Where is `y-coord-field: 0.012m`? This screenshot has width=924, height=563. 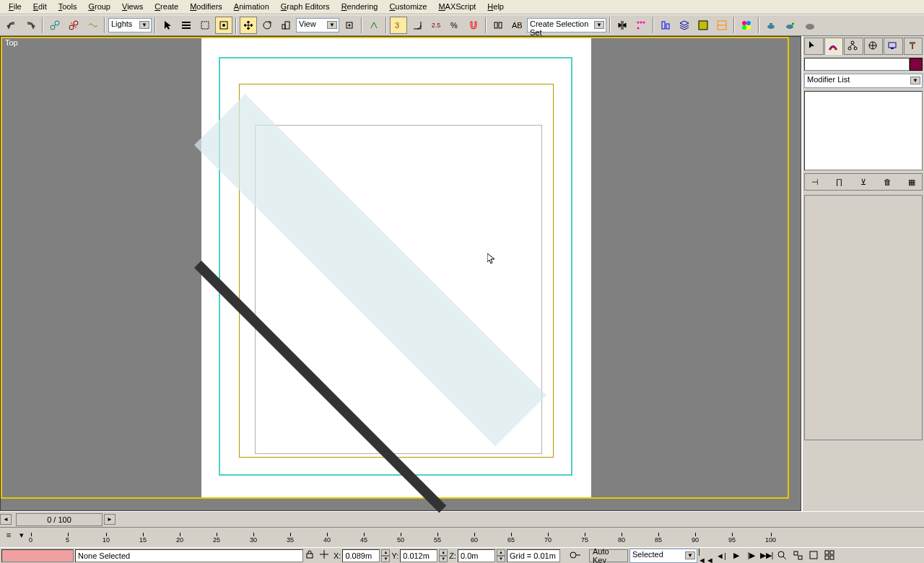
y-coord-field: 0.012m is located at coordinates (419, 556).